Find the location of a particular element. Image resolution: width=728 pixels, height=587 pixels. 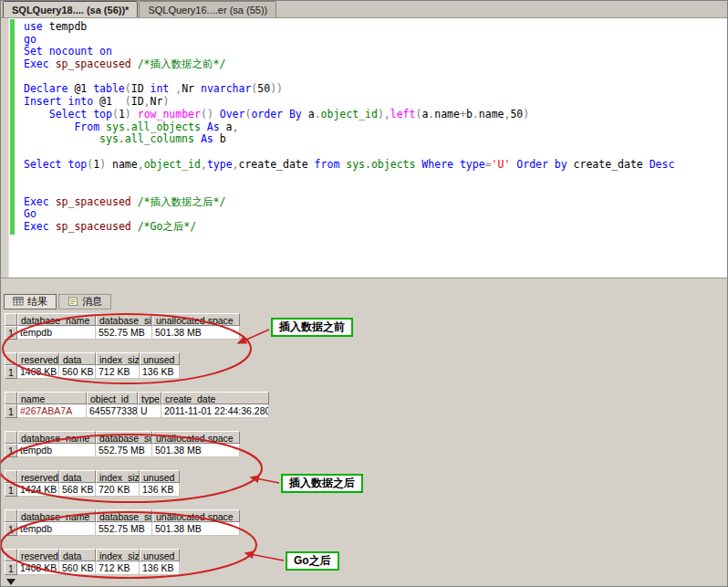

tab-sqlquery16: SQLQuery16....er (sa (55)) is located at coordinates (208, 9).